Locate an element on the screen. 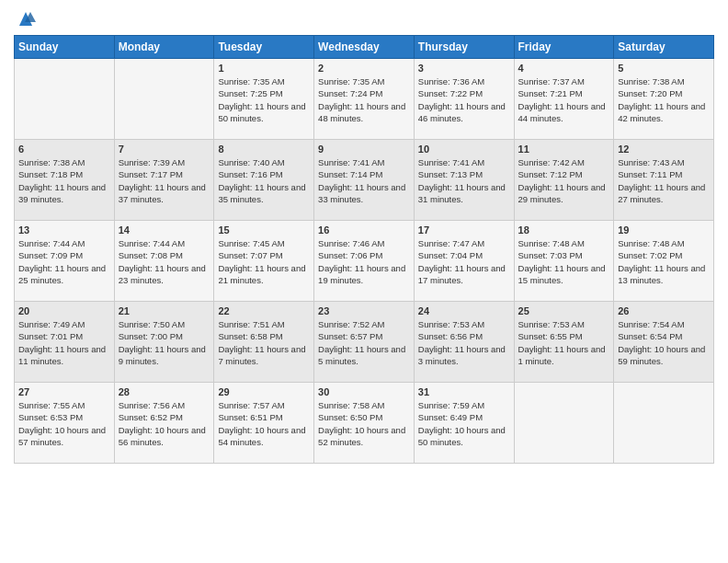  calendar-cell: 14Sunrise: 7:44 AMSunset: 7:08 PMDayligh… is located at coordinates (164, 261).